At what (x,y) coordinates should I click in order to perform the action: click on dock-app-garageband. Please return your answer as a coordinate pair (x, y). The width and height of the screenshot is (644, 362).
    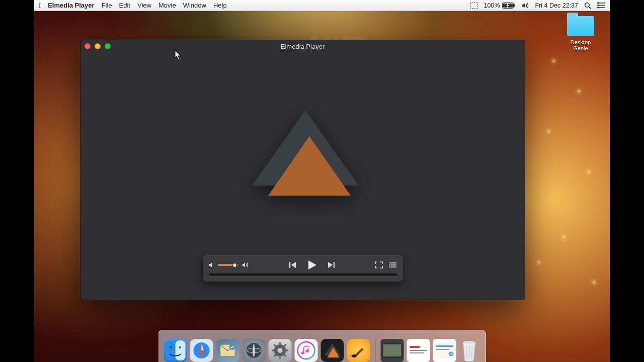
    Looking at the image, I should click on (359, 350).